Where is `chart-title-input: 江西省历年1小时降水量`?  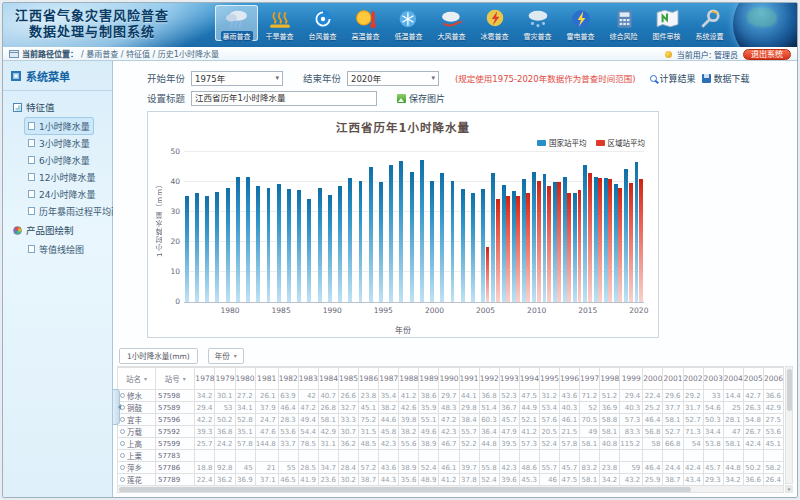 chart-title-input: 江西省历年1小时降水量 is located at coordinates (284, 98).